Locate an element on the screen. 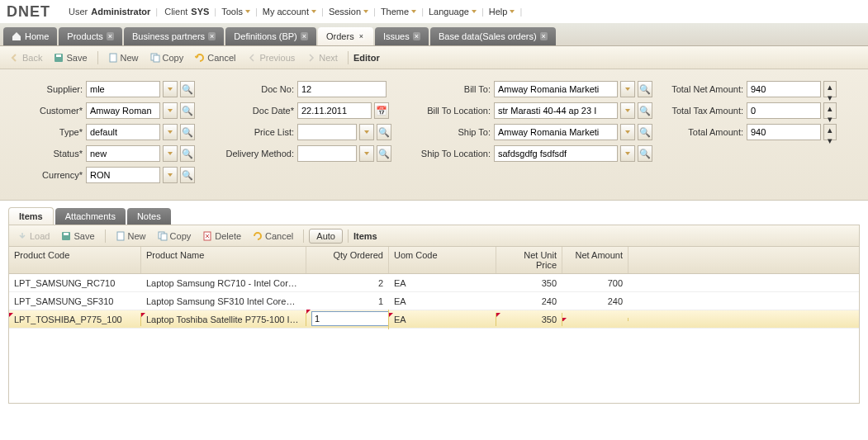 This screenshot has width=868, height=440. status-input is located at coordinates (123, 154).